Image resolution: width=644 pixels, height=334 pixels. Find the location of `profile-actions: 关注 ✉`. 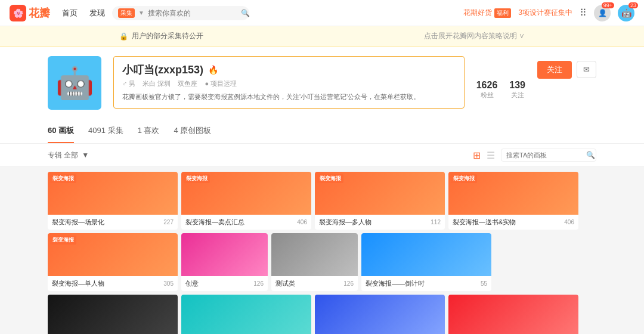

profile-actions: 关注 ✉ is located at coordinates (566, 70).